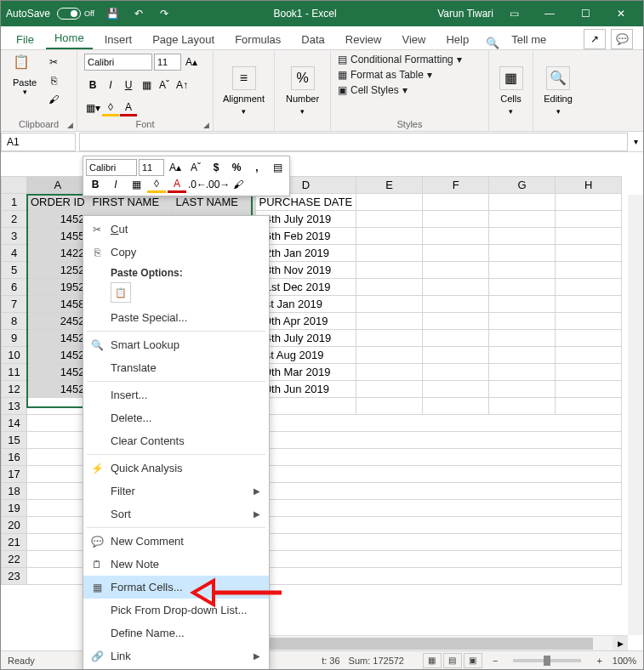  Describe the element at coordinates (216, 168) in the screenshot. I see `mini-currency-icon: $` at that location.